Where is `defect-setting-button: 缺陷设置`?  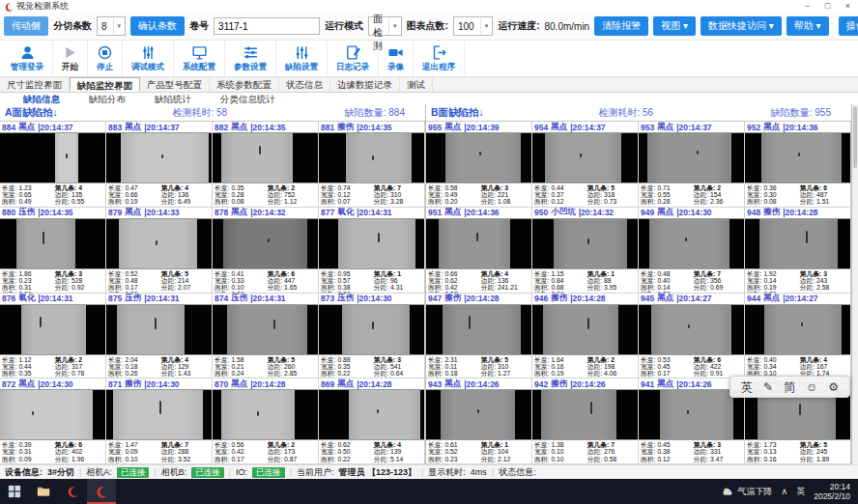
defect-setting-button: 缺陷设置 is located at coordinates (301, 58).